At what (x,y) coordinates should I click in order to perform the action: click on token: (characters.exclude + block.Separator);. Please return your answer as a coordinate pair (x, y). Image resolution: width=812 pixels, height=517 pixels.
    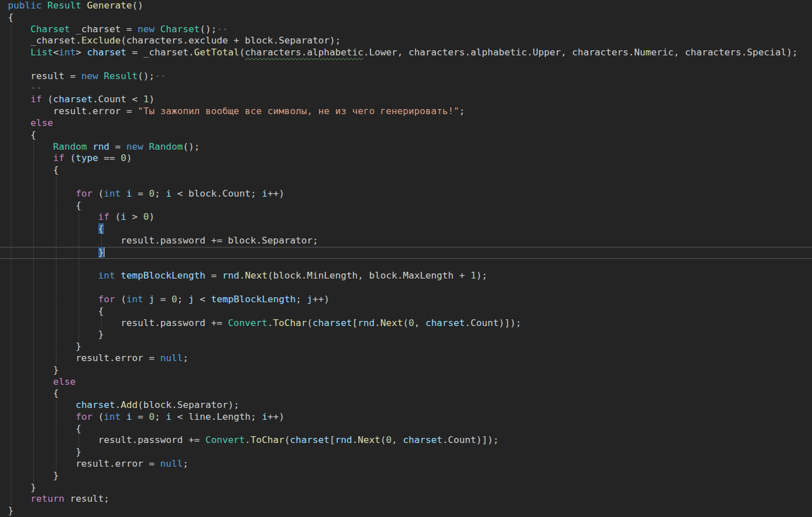
    Looking at the image, I should click on (231, 41).